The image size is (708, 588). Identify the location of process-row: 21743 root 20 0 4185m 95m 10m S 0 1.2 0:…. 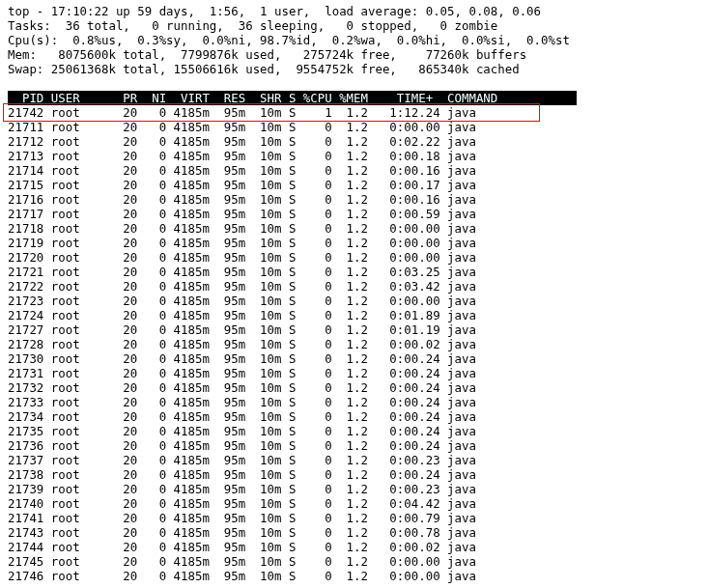
(354, 533).